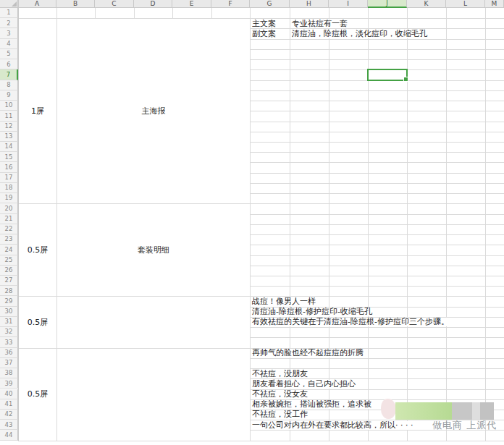 The width and height of the screenshot is (504, 445). Describe the element at coordinates (9, 147) in the screenshot. I see `row-header-14: 14` at that location.